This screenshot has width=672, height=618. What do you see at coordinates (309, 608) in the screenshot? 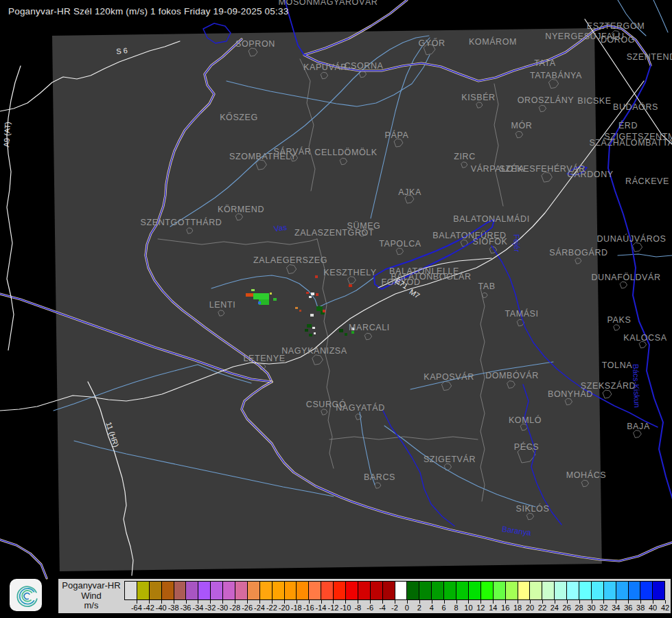
I see `legend-tick-value: -16` at bounding box center [309, 608].